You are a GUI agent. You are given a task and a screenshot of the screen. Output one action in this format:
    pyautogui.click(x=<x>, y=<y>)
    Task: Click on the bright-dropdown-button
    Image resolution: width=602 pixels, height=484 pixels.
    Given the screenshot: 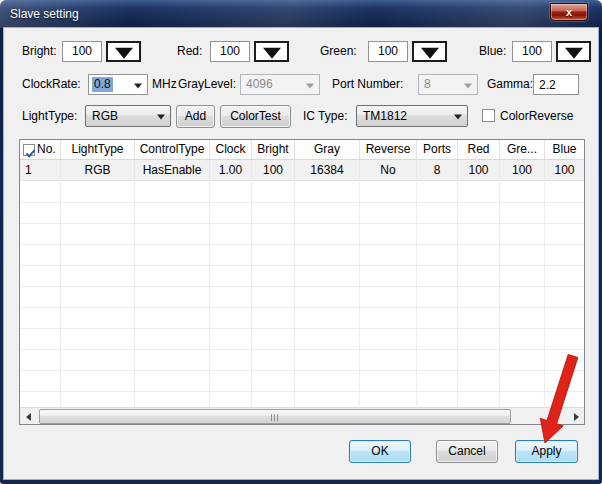 What is the action you would take?
    pyautogui.click(x=124, y=52)
    